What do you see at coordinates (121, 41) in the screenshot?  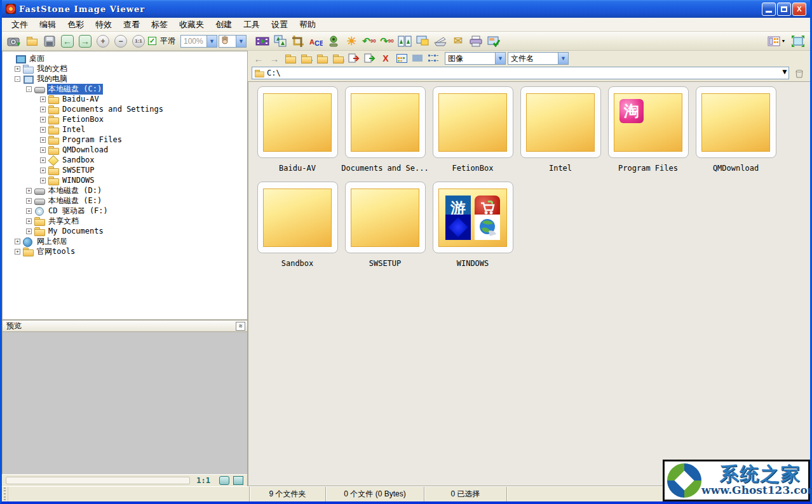 I see `zoom-out-button: −` at bounding box center [121, 41].